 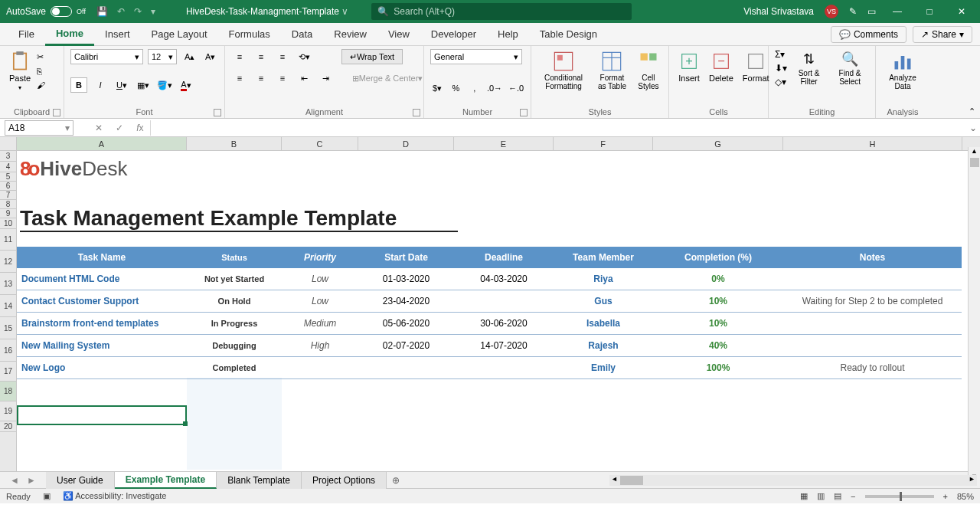 What do you see at coordinates (489, 368) in the screenshot?
I see `table-row: New LogoCompletedEmily100%Ready to rollo…` at bounding box center [489, 368].